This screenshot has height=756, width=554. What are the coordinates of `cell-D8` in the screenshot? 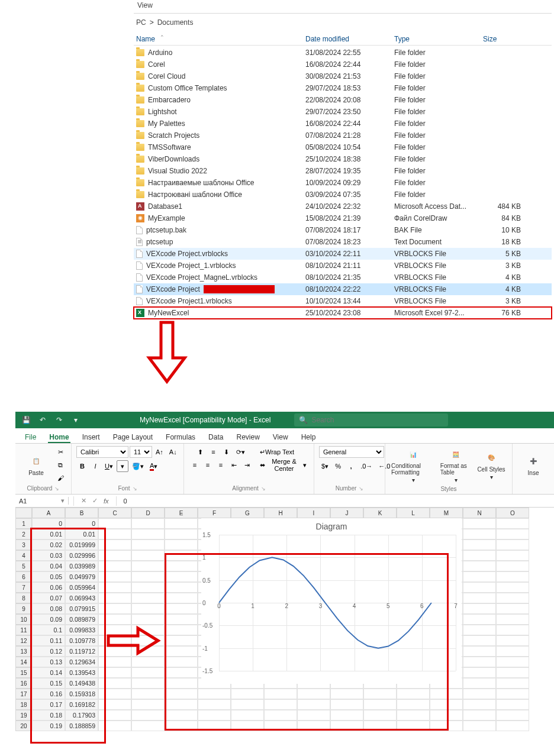 It's located at (148, 598).